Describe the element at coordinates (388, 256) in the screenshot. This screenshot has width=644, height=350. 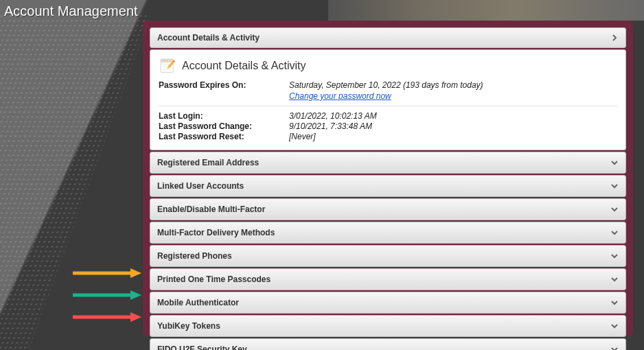
I see `accordion-header-registered-phones: Registered Phones` at that location.